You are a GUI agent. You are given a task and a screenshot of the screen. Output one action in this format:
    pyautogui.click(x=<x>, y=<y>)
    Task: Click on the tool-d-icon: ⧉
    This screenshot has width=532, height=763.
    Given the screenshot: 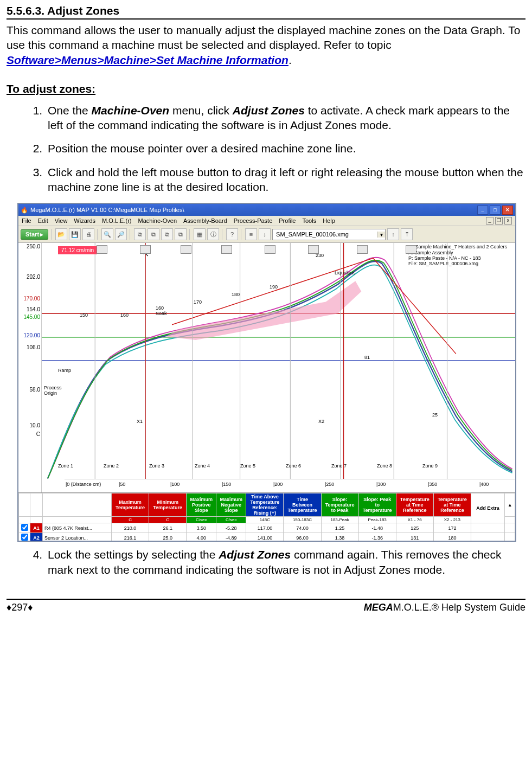 What is the action you would take?
    pyautogui.click(x=181, y=234)
    